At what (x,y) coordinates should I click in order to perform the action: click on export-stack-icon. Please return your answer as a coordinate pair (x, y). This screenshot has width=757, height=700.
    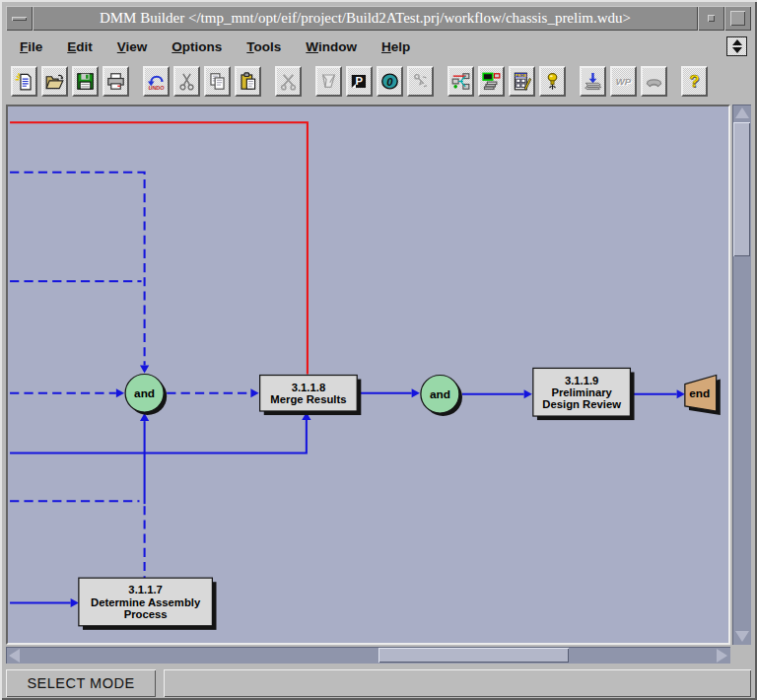
    Looking at the image, I should click on (593, 81).